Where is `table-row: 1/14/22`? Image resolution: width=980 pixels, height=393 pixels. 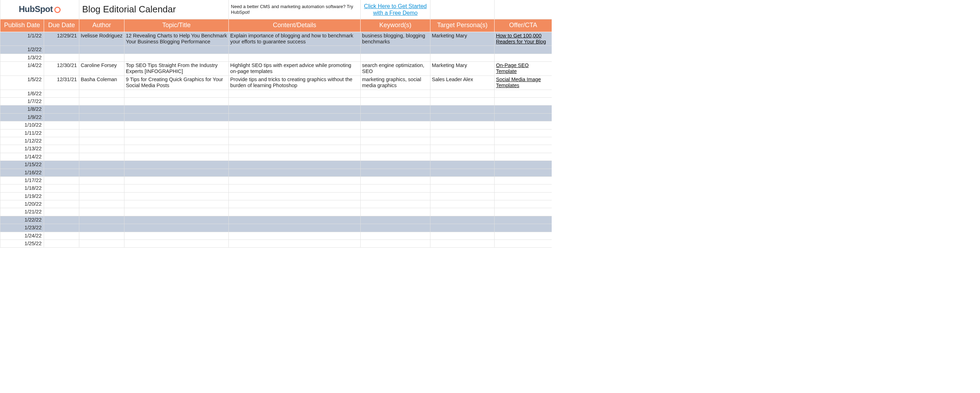 table-row: 1/14/22 is located at coordinates (276, 157).